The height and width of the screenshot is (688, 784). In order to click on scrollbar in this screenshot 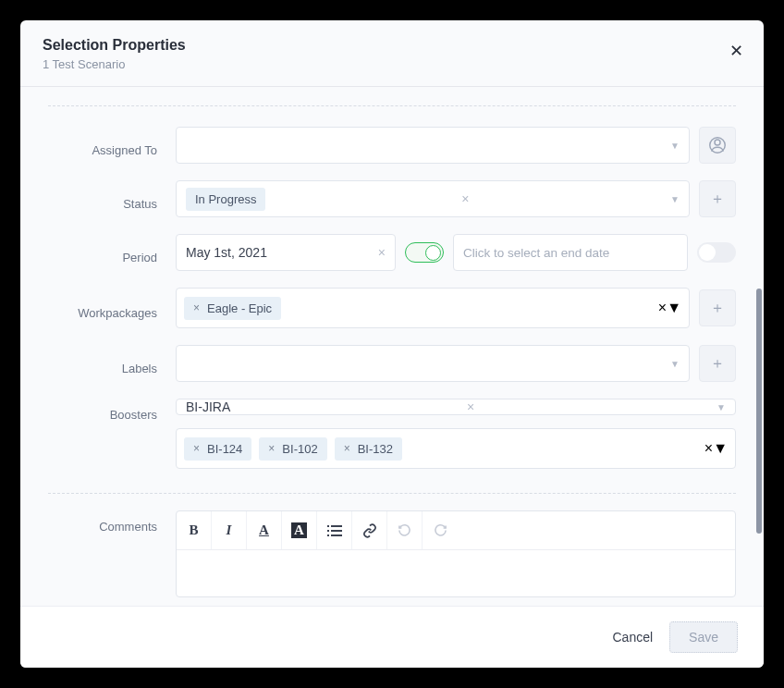, I will do `click(759, 411)`.